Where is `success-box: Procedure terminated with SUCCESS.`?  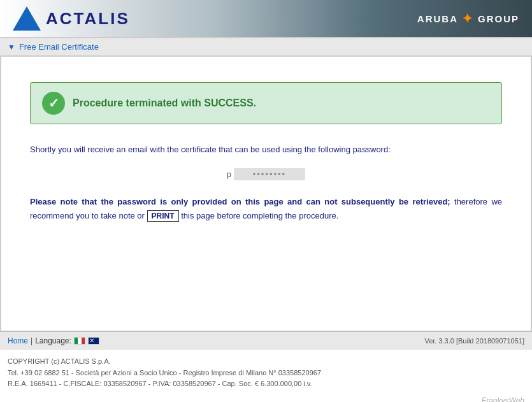
success-box: Procedure terminated with SUCCESS. is located at coordinates (266, 103).